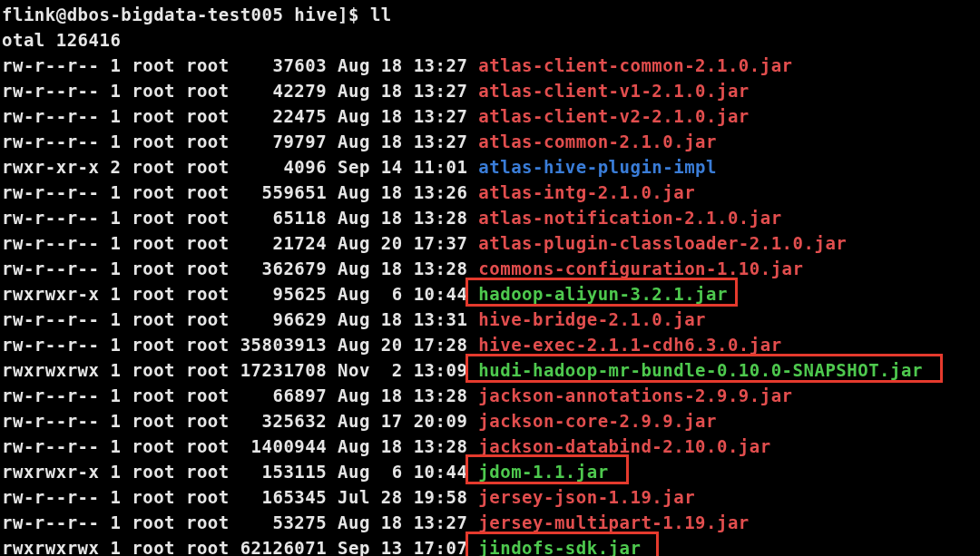 The height and width of the screenshot is (556, 980). I want to click on terminal-line: rw-r--r-- 1 root root 22475 Aug 18 13:27…, so click(490, 116).